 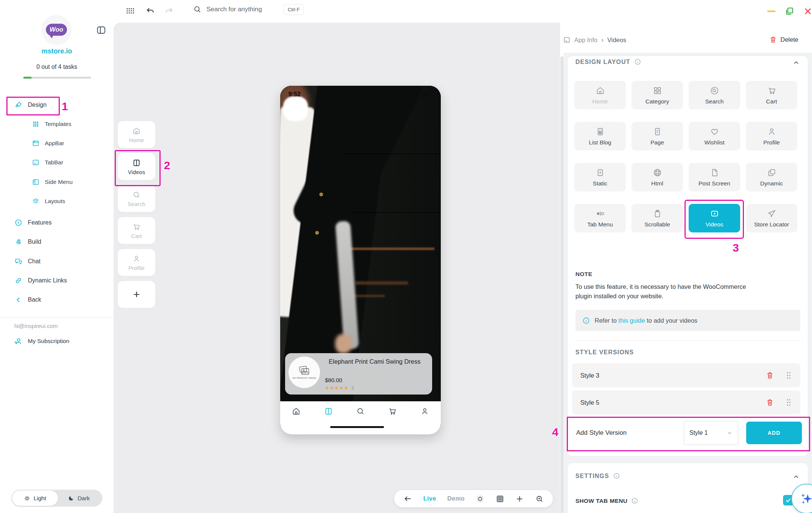 I want to click on note-info-box: Refer to this guide to add your videos, so click(x=688, y=320).